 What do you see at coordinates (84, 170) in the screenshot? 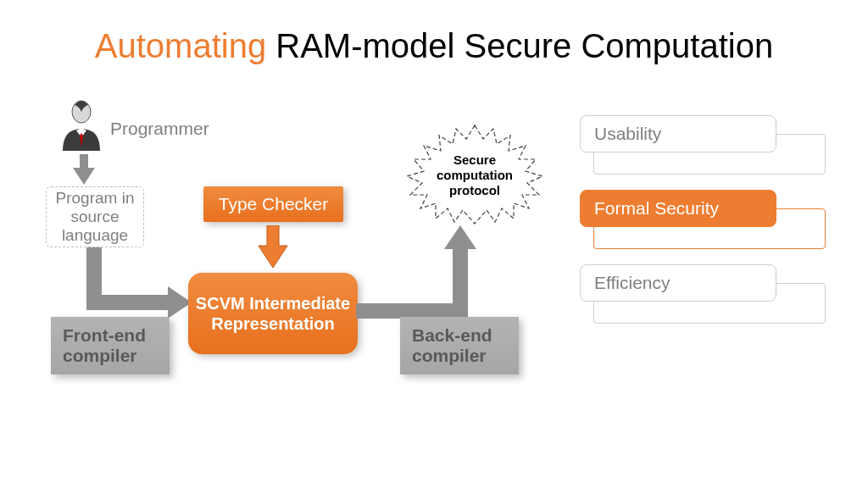
I see `arrow-down-icon` at bounding box center [84, 170].